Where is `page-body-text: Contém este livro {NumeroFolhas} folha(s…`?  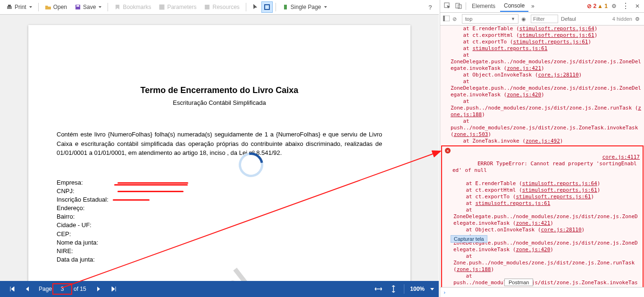
page-body-text: Contém este livro {NumeroFolhas} folha(s… is located at coordinates (219, 144).